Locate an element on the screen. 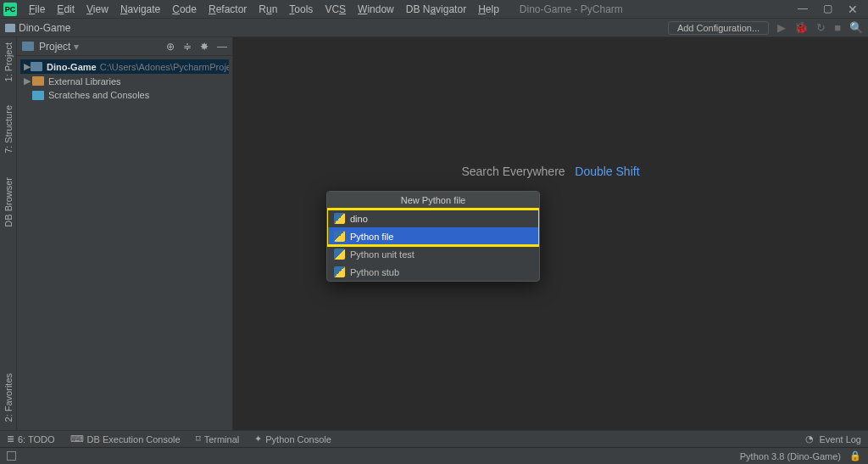 The width and height of the screenshot is (868, 464). titlebar: PC File Edit View Navigate Code Refactor… is located at coordinates (434, 9).